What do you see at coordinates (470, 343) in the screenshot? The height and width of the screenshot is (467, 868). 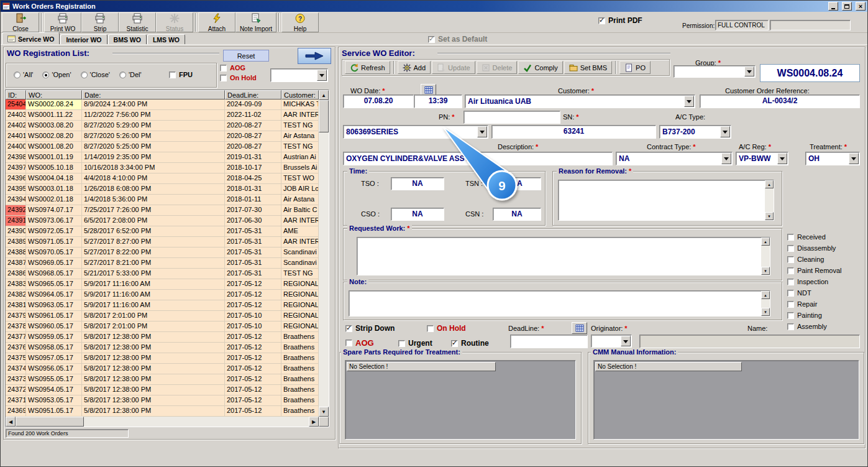 I see `routine-checkbox: Routine` at bounding box center [470, 343].